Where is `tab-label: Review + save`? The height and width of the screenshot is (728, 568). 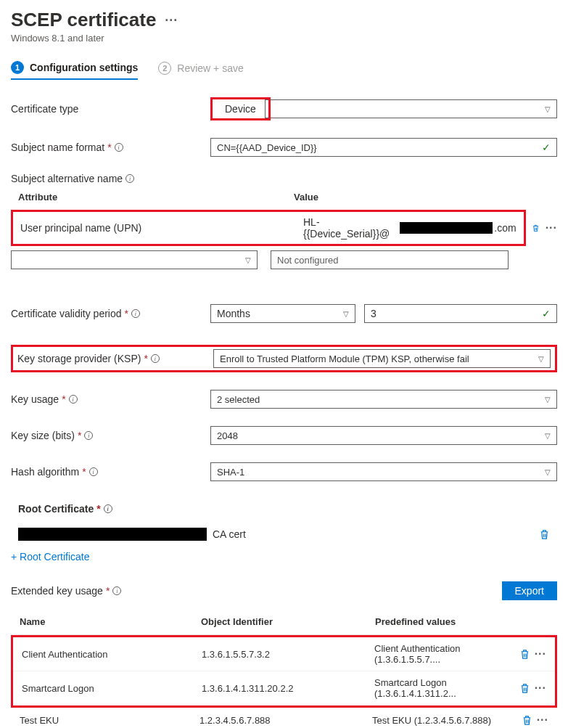
tab-label: Review + save is located at coordinates (210, 68).